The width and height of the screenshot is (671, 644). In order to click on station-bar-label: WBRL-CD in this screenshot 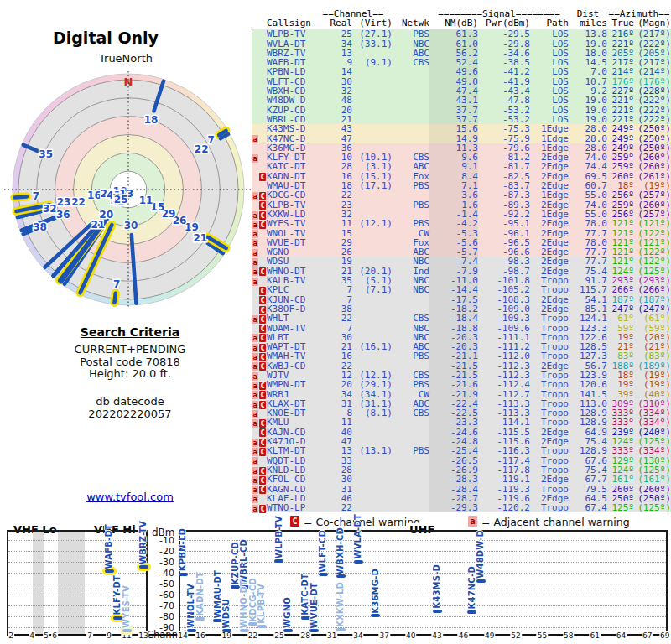, I will do `click(243, 562)`.